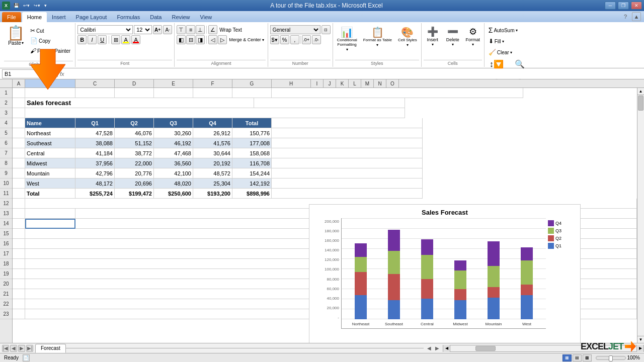  What do you see at coordinates (14, 348) in the screenshot?
I see `prev-tab-button: ◀` at bounding box center [14, 348].